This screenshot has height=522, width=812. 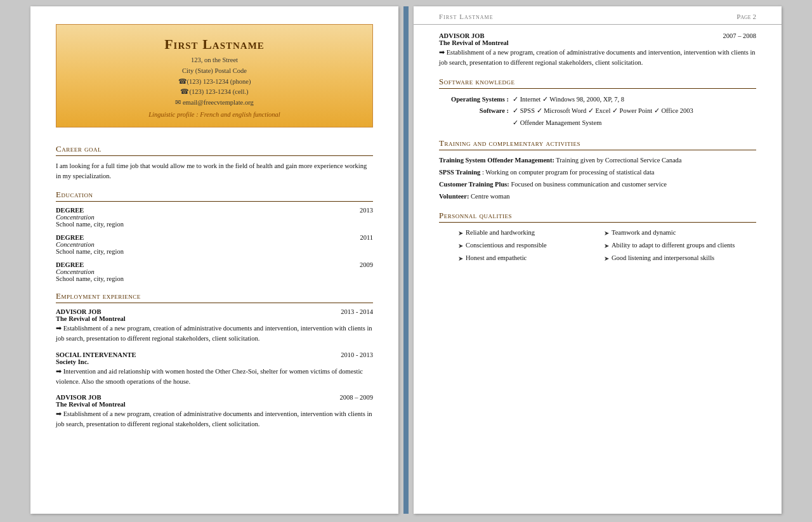 I want to click on emp-job-3: ADVISOR JOB, so click(x=79, y=397).